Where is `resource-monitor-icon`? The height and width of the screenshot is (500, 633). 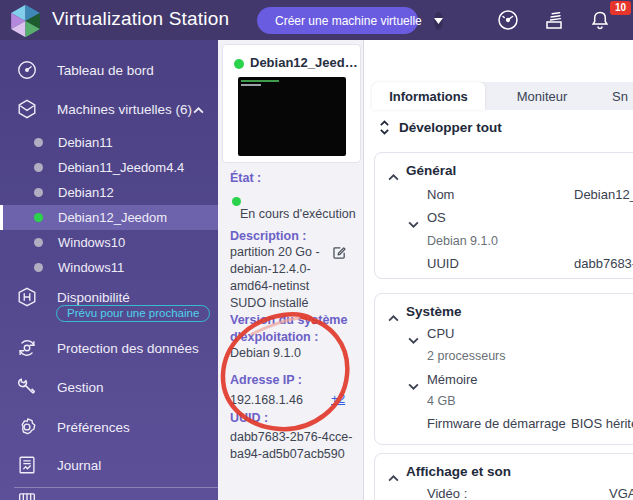 resource-monitor-icon is located at coordinates (508, 20).